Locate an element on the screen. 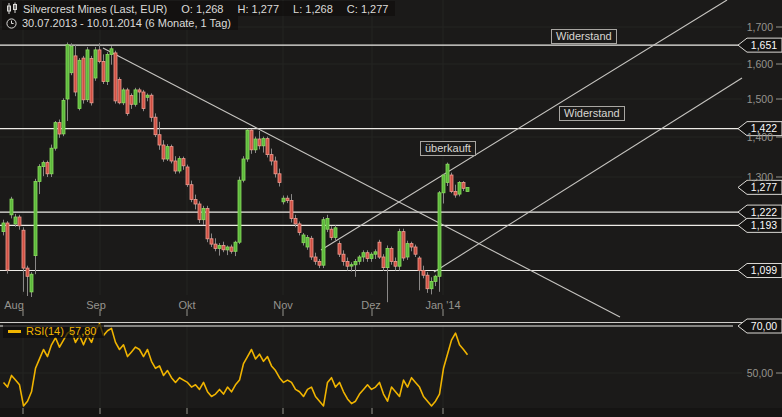 This screenshot has height=417, width=782. price-tag-1-099: 1,099 is located at coordinates (760, 271).